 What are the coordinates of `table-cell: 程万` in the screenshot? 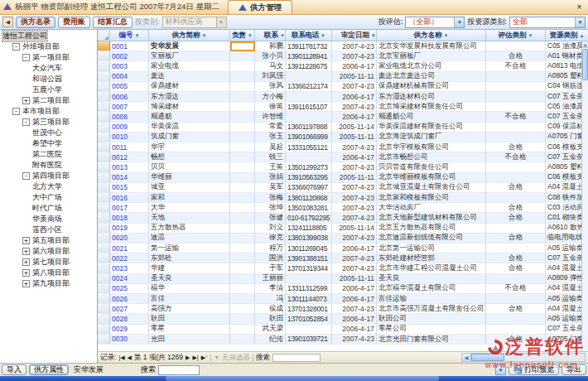 It's located at (270, 248).